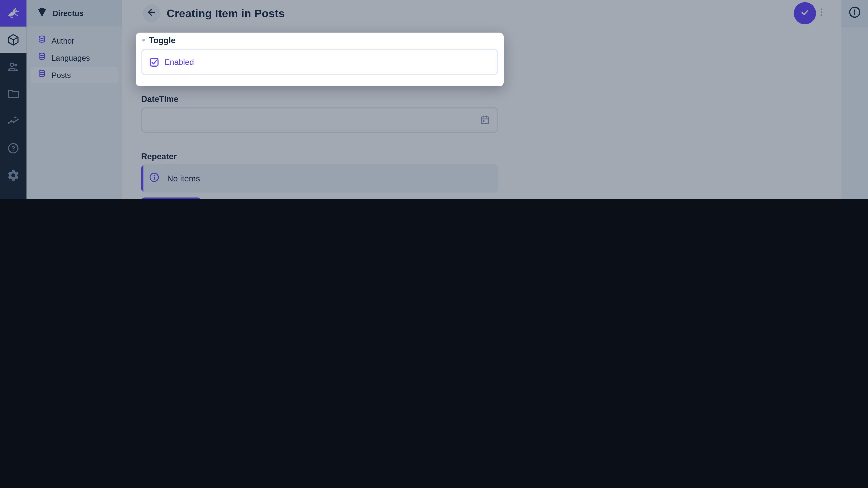 This screenshot has width=868, height=488. Describe the element at coordinates (179, 62) in the screenshot. I see `enabled-checkbox-label: Enabled` at that location.